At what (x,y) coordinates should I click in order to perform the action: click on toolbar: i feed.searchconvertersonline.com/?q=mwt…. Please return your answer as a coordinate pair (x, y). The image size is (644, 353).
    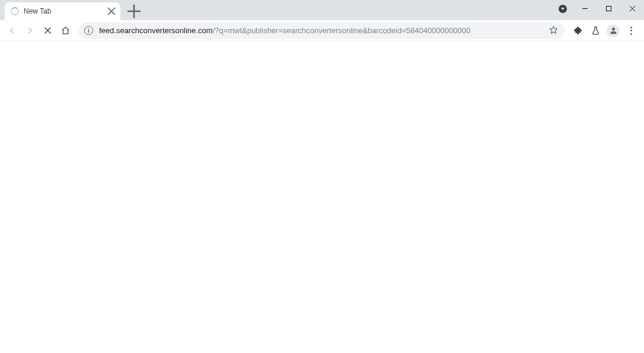
    Looking at the image, I should click on (322, 31).